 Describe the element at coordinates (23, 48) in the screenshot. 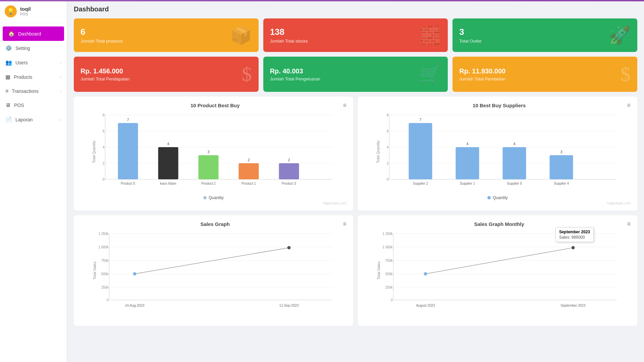

I see `sidebar-item-setting-label: Setting` at that location.